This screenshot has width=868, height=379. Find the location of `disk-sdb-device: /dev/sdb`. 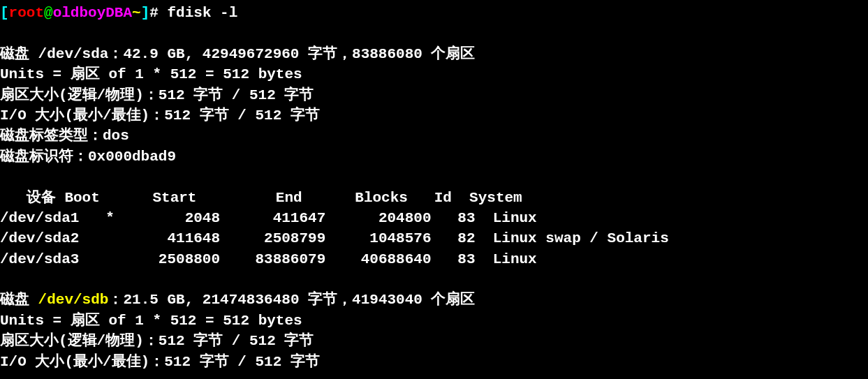

disk-sdb-device: /dev/sdb is located at coordinates (74, 300).